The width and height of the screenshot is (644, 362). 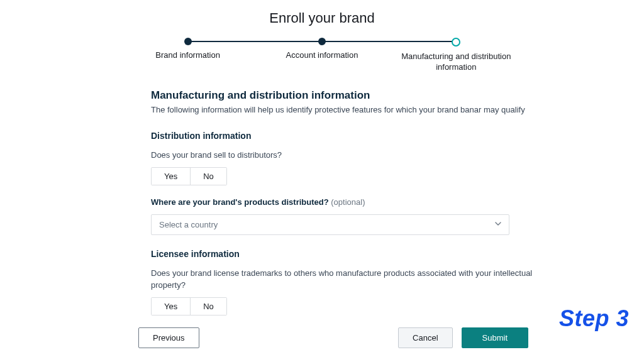 I want to click on page-title: Enroll your brand, so click(x=322, y=18).